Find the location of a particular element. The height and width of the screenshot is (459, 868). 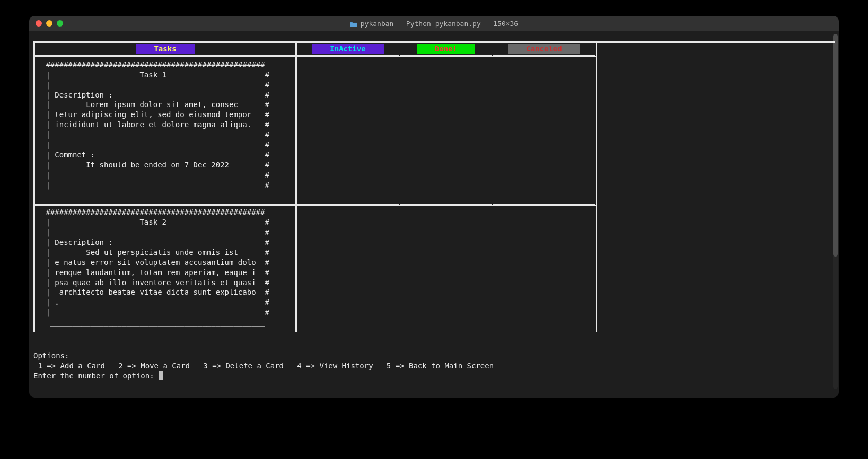

column-label-canceled: Canceled is located at coordinates (544, 49).